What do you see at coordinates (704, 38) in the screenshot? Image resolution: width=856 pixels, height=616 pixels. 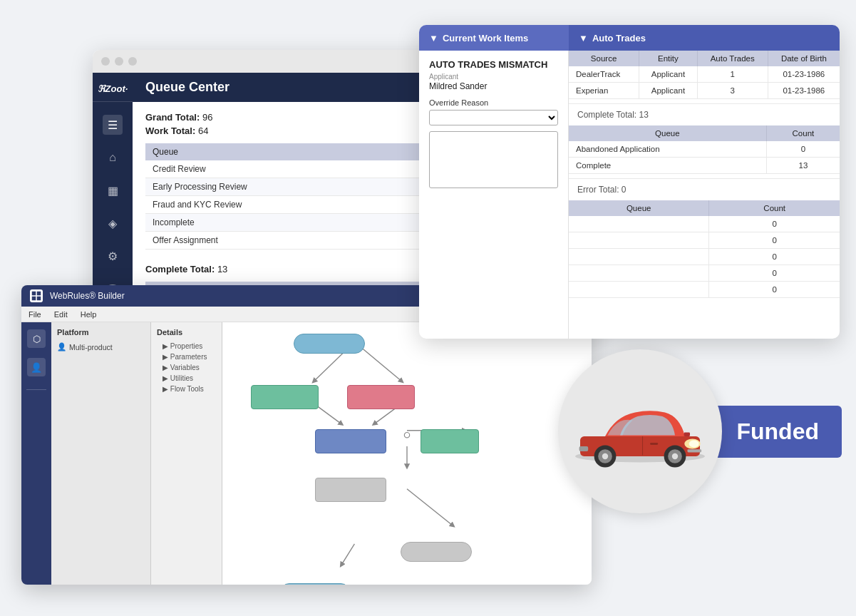 I see `auto-trades-header: ▼ Auto Trades` at bounding box center [704, 38].